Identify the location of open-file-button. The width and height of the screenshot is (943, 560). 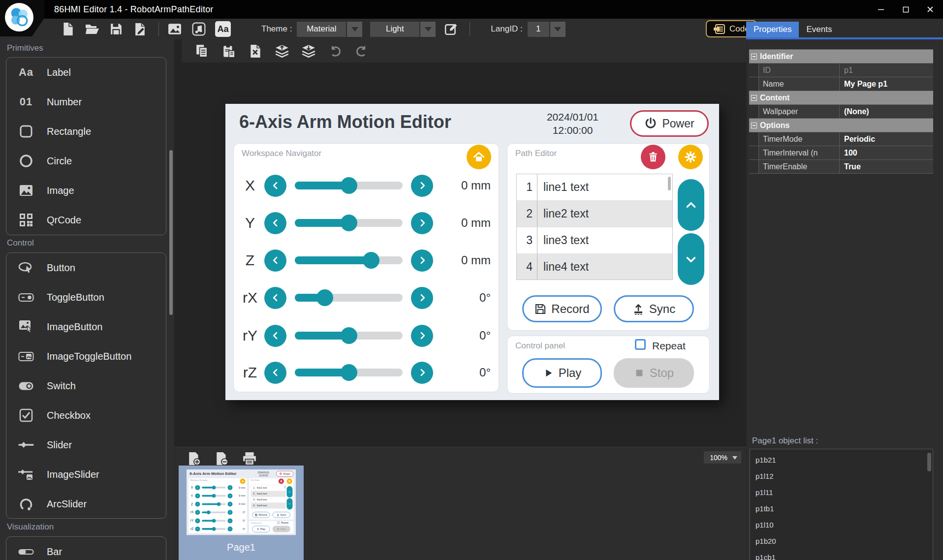
(92, 29).